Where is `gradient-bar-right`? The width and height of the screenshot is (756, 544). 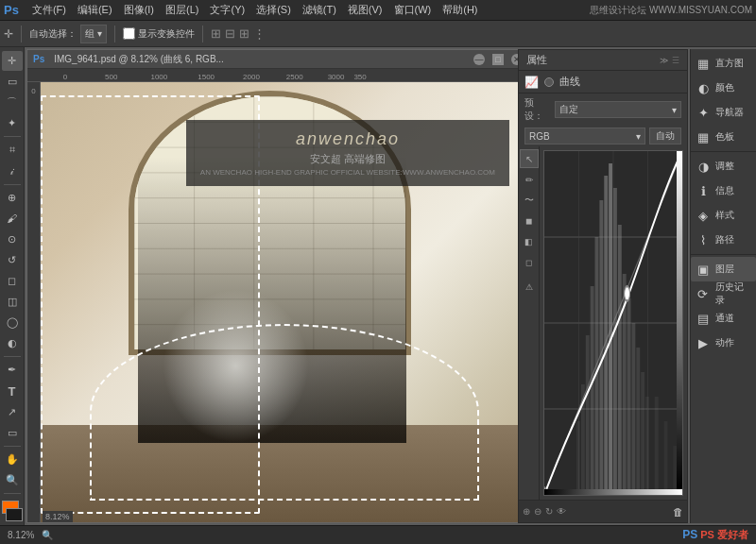
gradient-bar-right is located at coordinates (679, 320).